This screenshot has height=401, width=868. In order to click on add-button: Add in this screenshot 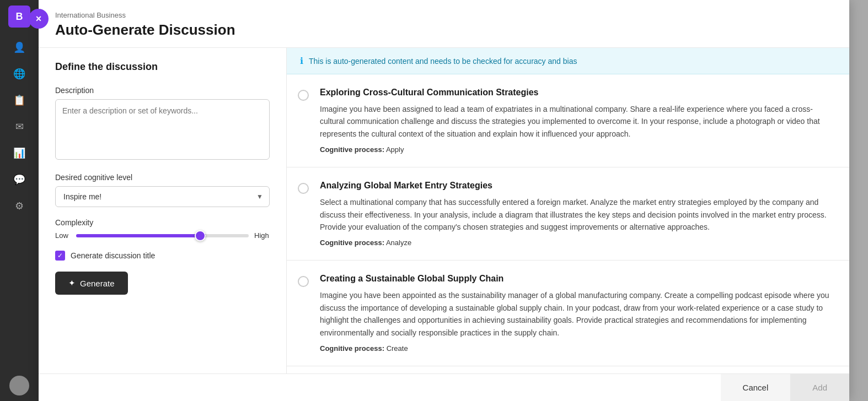, I will do `click(819, 388)`.